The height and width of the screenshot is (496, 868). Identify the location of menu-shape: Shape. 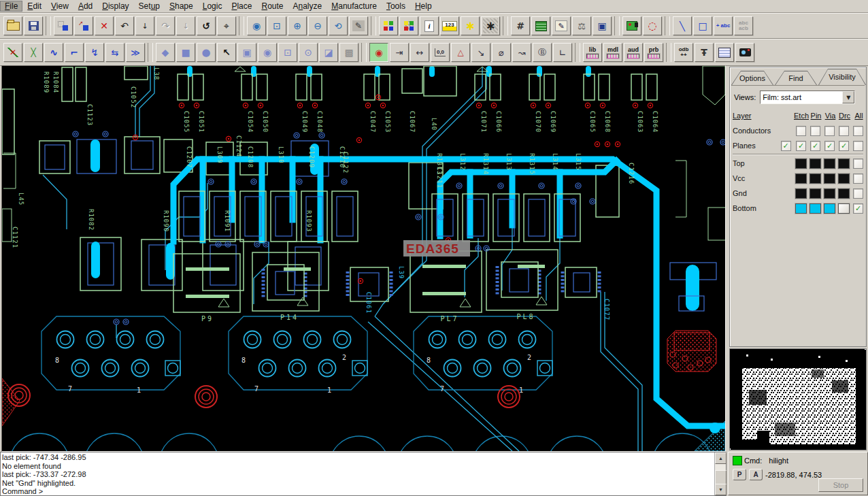
(181, 6).